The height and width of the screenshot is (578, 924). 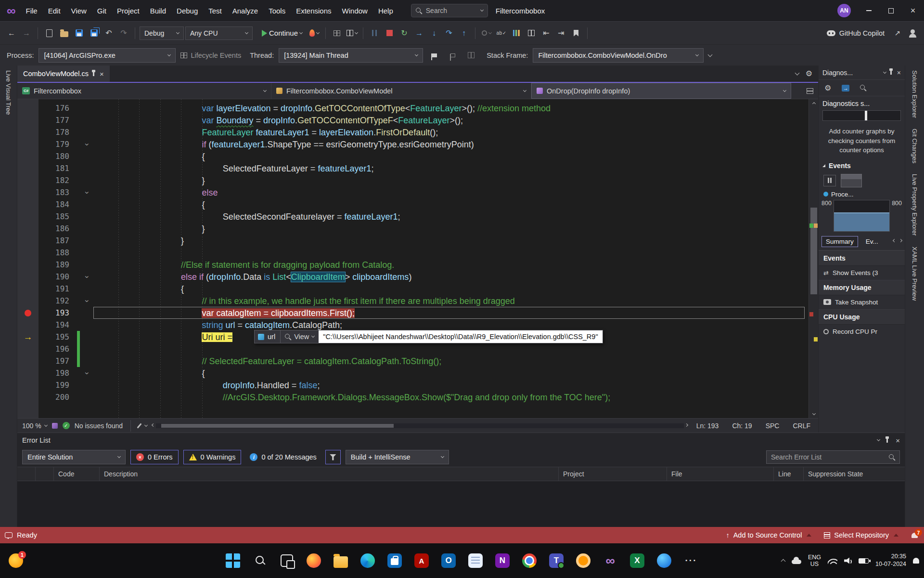 I want to click on breakpoints-window-button, so click(x=337, y=33).